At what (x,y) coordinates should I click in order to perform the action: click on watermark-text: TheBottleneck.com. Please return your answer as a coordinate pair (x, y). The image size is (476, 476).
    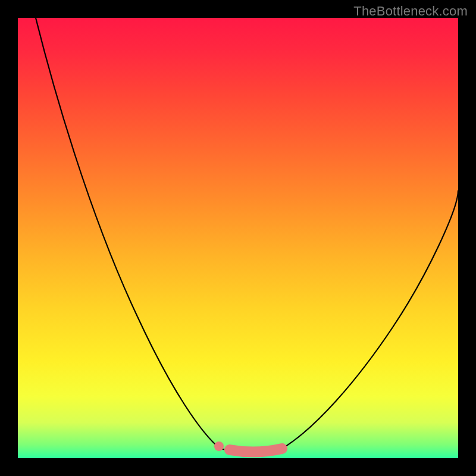
    Looking at the image, I should click on (411, 11).